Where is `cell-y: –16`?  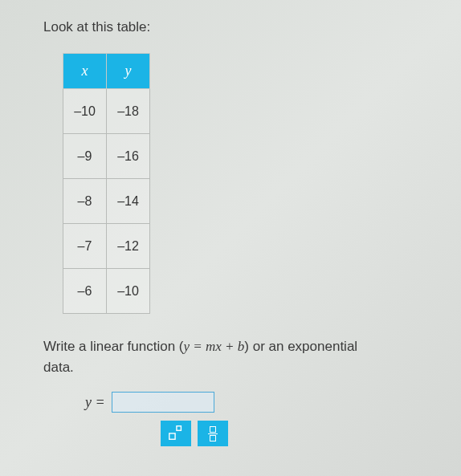
cell-y: –16 is located at coordinates (129, 157).